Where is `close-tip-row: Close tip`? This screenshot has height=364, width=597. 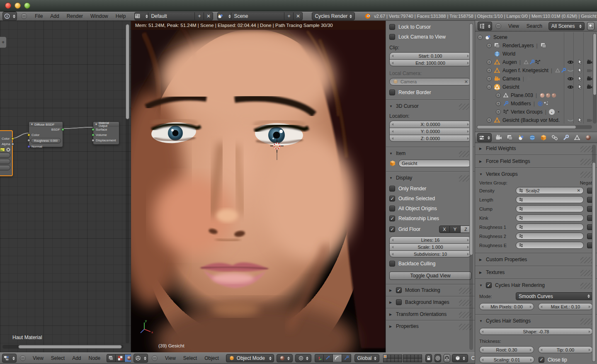 close-tip-row: Close tip is located at coordinates (565, 360).